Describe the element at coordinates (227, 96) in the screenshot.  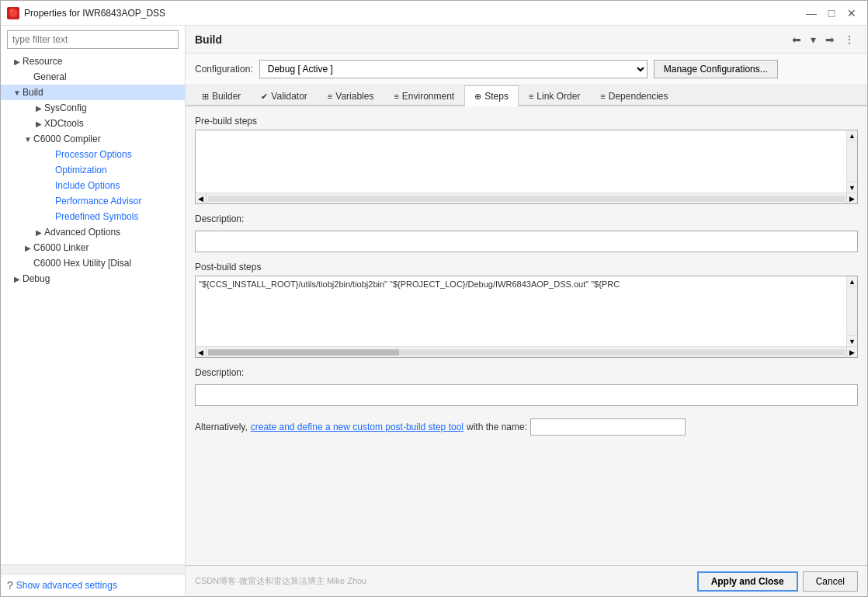
I see `tab-builder-label: Builder` at that location.